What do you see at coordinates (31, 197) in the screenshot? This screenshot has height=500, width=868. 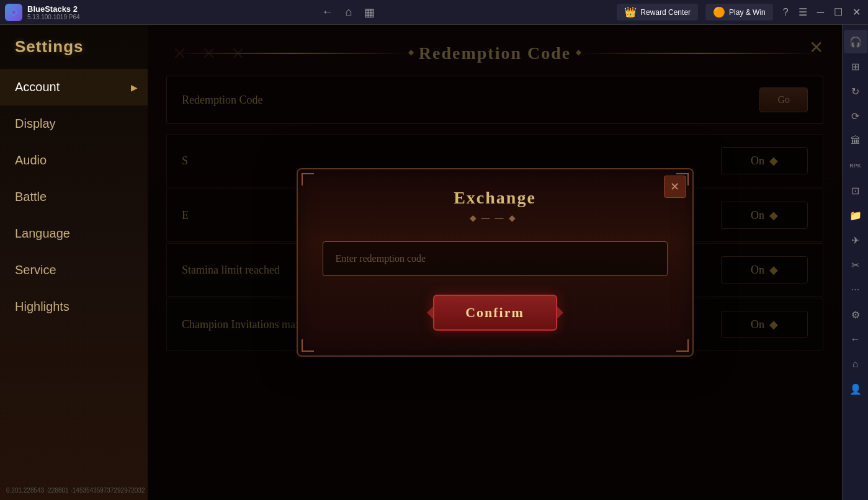 I see `sidebar-item-label-battle: Battle` at bounding box center [31, 197].